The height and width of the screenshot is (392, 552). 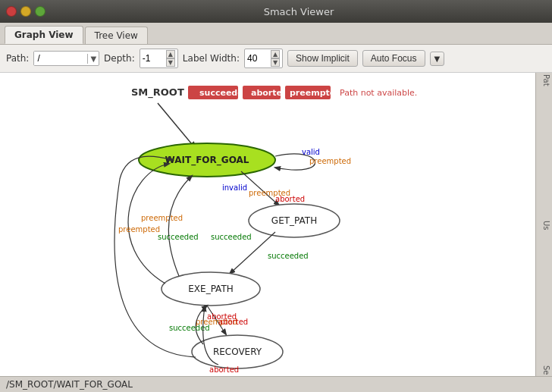 What do you see at coordinates (544, 80) in the screenshot?
I see `pat-label: Pat` at bounding box center [544, 80].